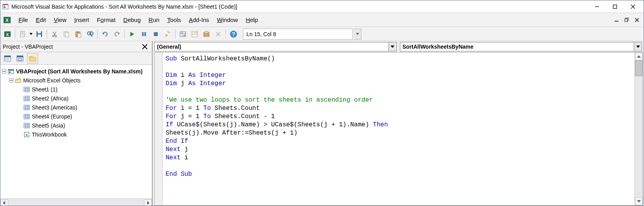 Image resolution: width=644 pixels, height=206 pixels. I want to click on cut-button, so click(55, 34).